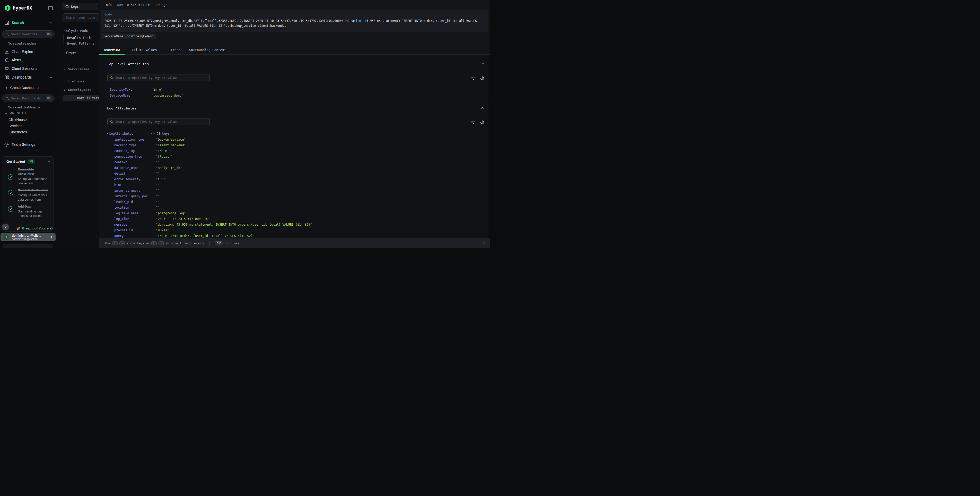  What do you see at coordinates (28, 23) in the screenshot?
I see `sidebar-item-search: Search` at bounding box center [28, 23].